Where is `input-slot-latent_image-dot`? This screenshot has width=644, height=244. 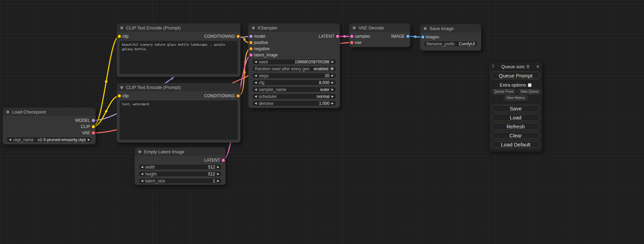 input-slot-latent_image-dot is located at coordinates (251, 55).